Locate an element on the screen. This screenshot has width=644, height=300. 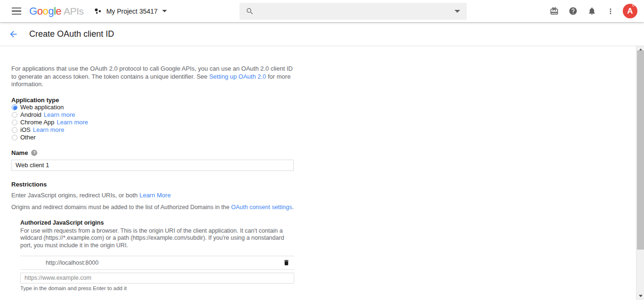
delete-origin-button is located at coordinates (286, 263).